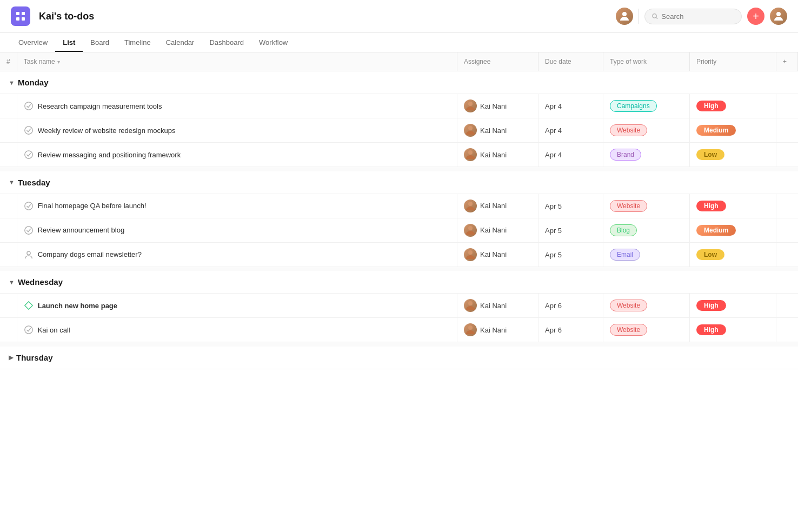  What do you see at coordinates (498, 62) in the screenshot?
I see `col-assignee-header: Assignee` at bounding box center [498, 62].